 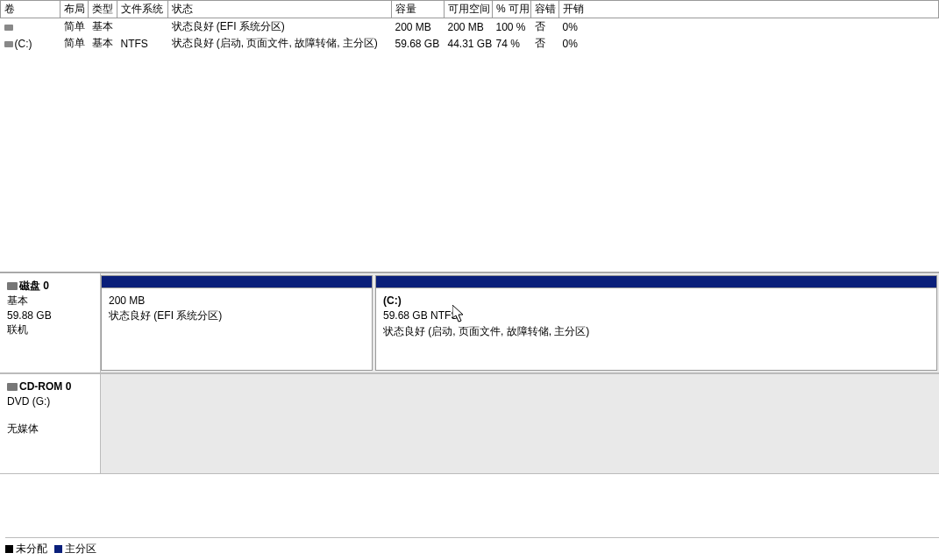 I want to click on disk-icon, so click(x=12, y=286).